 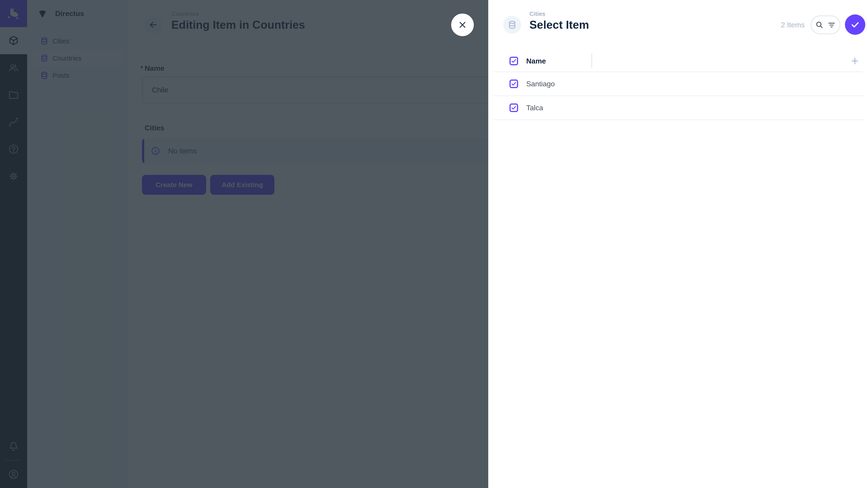 What do you see at coordinates (855, 61) in the screenshot?
I see `add-column-button` at bounding box center [855, 61].